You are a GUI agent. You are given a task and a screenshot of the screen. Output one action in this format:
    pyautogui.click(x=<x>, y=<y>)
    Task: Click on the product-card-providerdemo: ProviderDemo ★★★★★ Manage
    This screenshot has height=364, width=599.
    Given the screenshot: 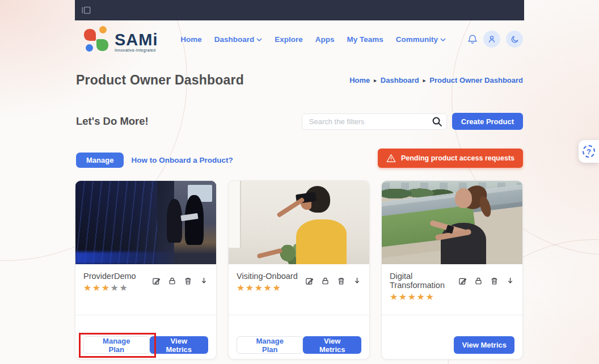 What is the action you would take?
    pyautogui.click(x=146, y=270)
    